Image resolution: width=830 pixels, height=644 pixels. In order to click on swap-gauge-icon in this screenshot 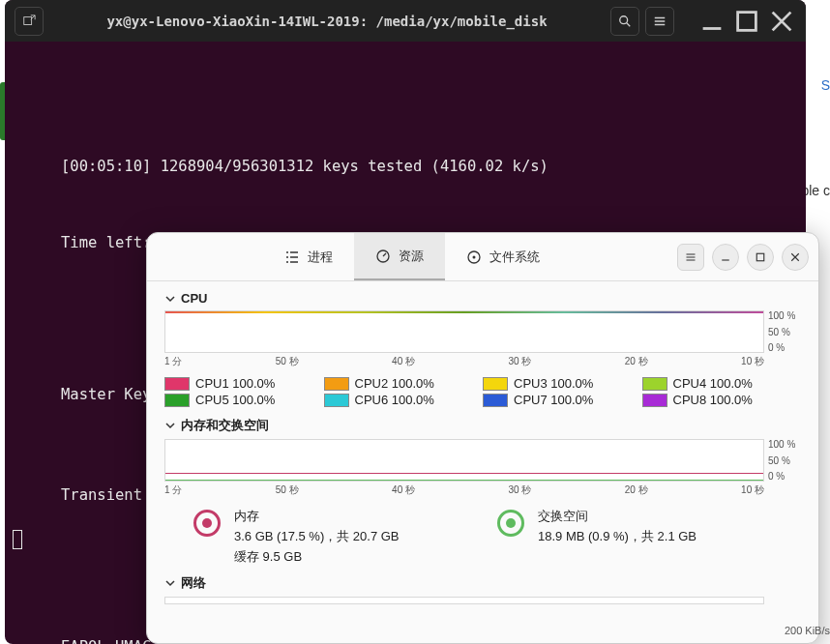, I will do `click(511, 523)`.